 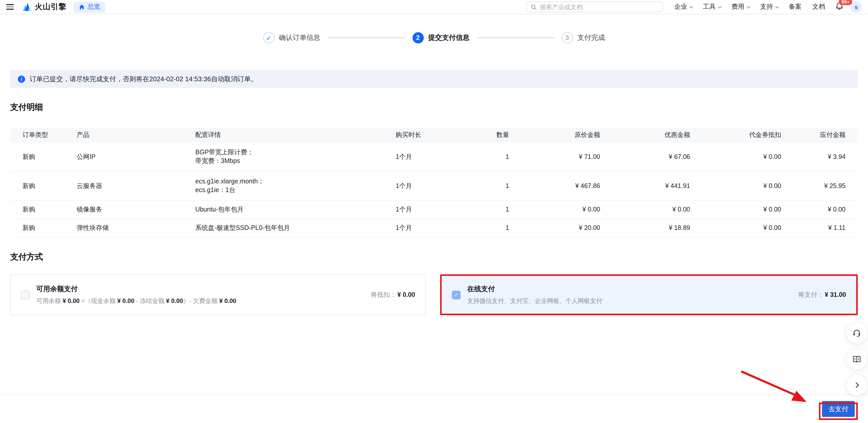 What do you see at coordinates (534, 7) in the screenshot?
I see `search-icon` at bounding box center [534, 7].